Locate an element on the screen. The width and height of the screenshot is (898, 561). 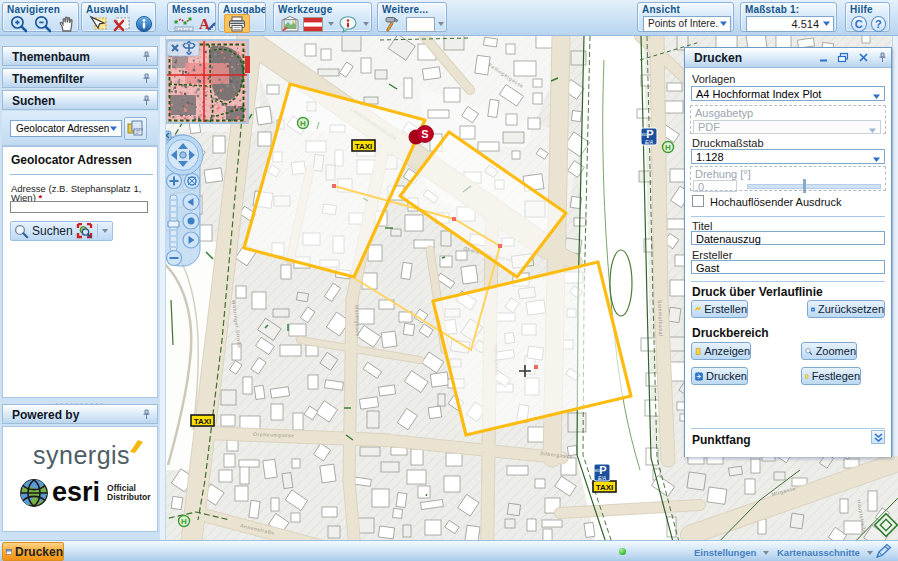
svg-text: Marktgasse is located at coordinates (358, 321).